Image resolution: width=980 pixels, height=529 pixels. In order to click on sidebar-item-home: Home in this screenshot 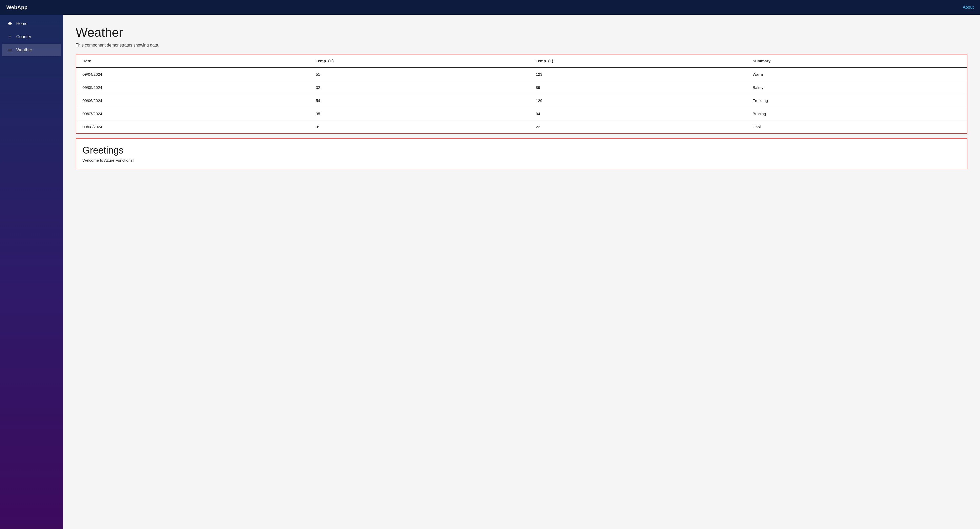, I will do `click(32, 24)`.